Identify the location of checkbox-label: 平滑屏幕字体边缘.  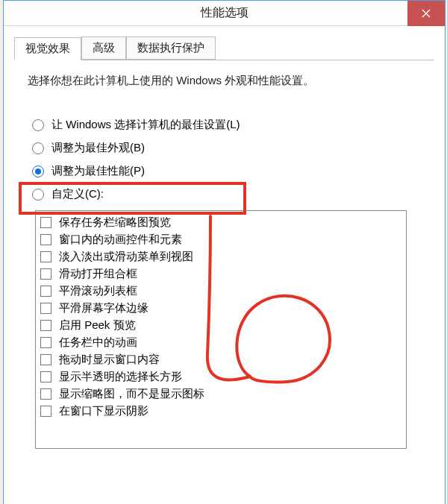
(104, 309).